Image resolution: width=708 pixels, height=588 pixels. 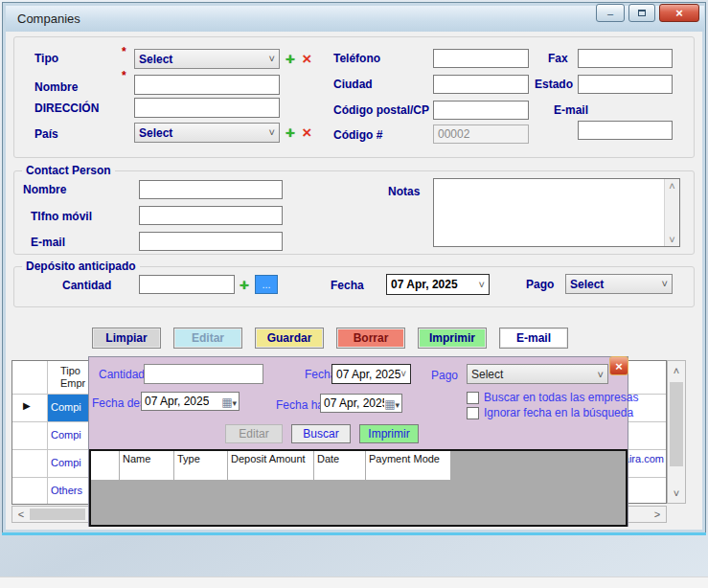 What do you see at coordinates (571, 110) in the screenshot?
I see `email-label: E-mail` at bounding box center [571, 110].